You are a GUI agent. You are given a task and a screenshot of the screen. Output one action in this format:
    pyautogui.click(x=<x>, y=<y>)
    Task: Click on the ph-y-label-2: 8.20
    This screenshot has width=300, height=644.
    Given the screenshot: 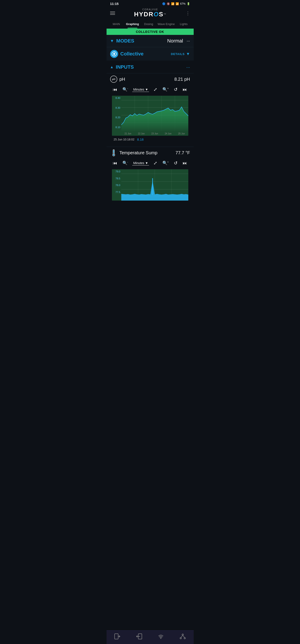 What is the action you would take?
    pyautogui.click(x=116, y=118)
    